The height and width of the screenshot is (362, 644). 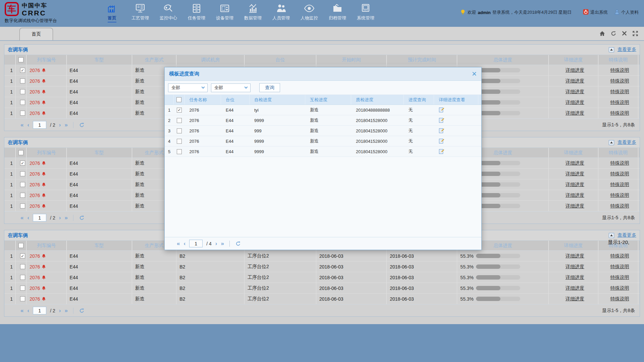 What do you see at coordinates (253, 13) in the screenshot?
I see `nav-item-chart: 数据管理` at bounding box center [253, 13].